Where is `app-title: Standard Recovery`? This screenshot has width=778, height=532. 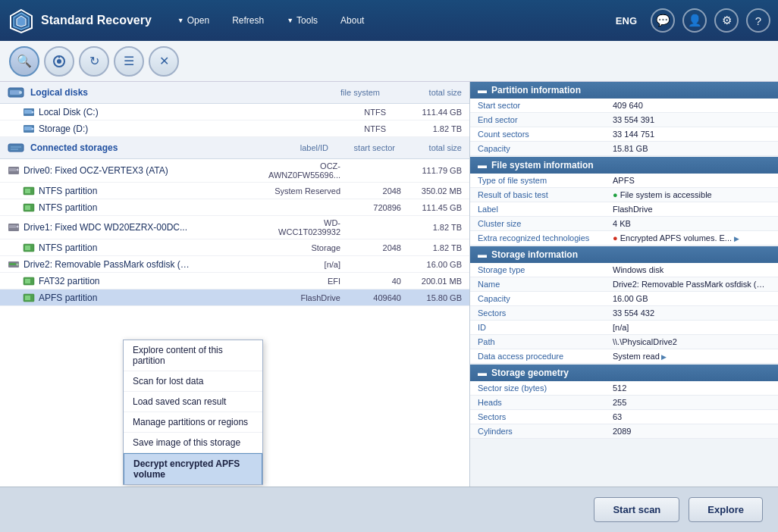
app-title: Standard Recovery is located at coordinates (96, 20).